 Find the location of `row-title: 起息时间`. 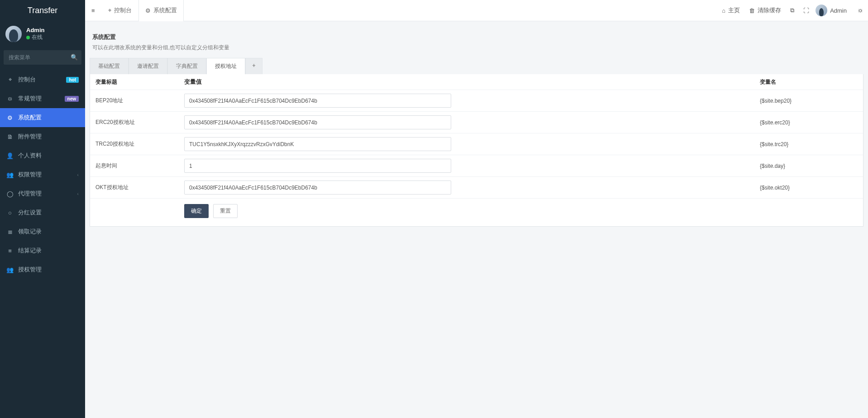

row-title: 起息时间 is located at coordinates (139, 166).